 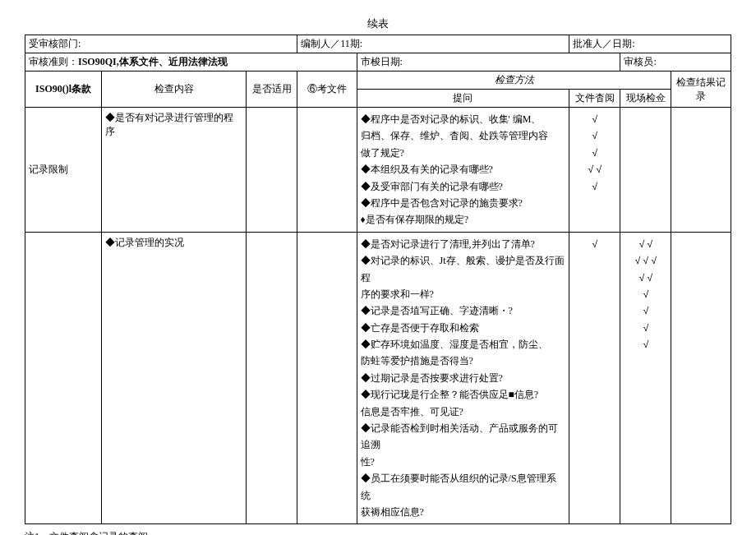 What do you see at coordinates (488, 62) in the screenshot?
I see `auditdate-cell: 市梭日期:` at bounding box center [488, 62].